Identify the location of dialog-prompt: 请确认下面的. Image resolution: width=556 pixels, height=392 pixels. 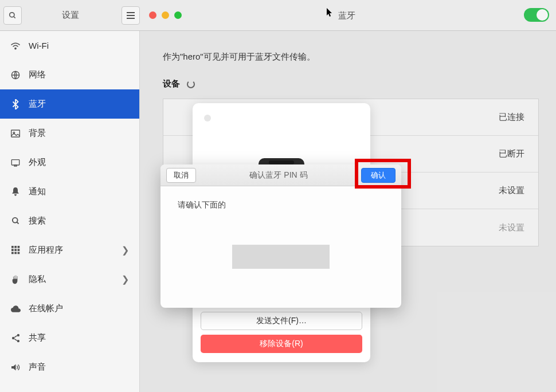
(281, 205).